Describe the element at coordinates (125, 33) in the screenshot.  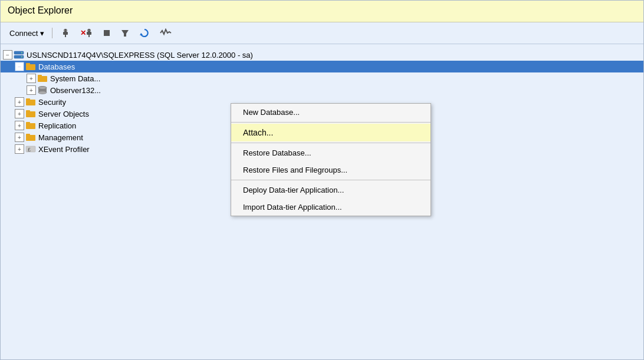
I see `filter-icon` at that location.